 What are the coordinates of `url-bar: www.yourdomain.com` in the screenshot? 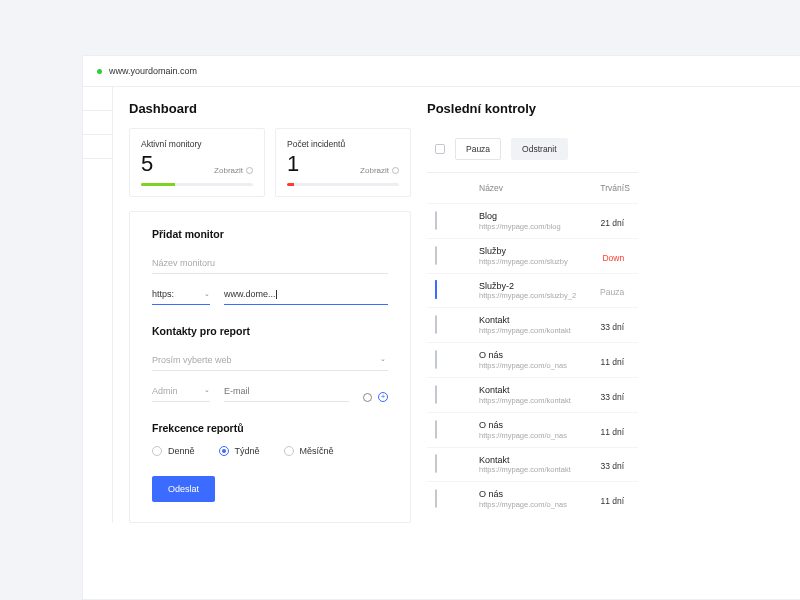 It's located at (442, 72).